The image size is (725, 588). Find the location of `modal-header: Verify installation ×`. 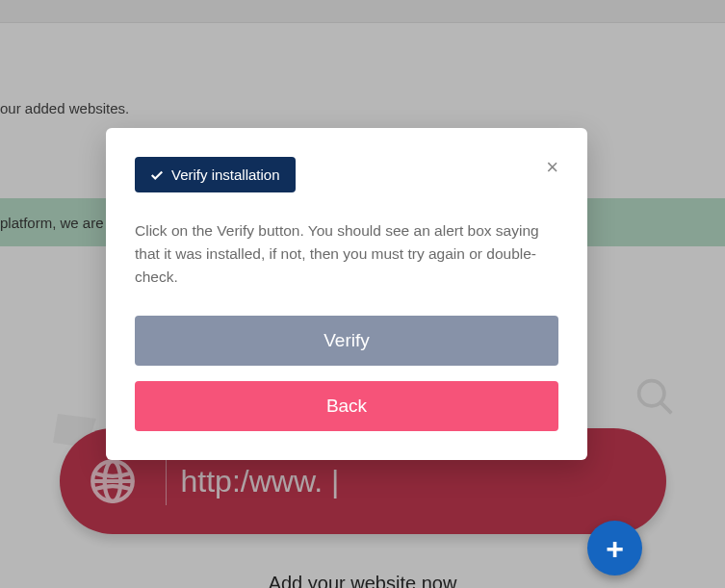

modal-header: Verify installation × is located at coordinates (347, 175).